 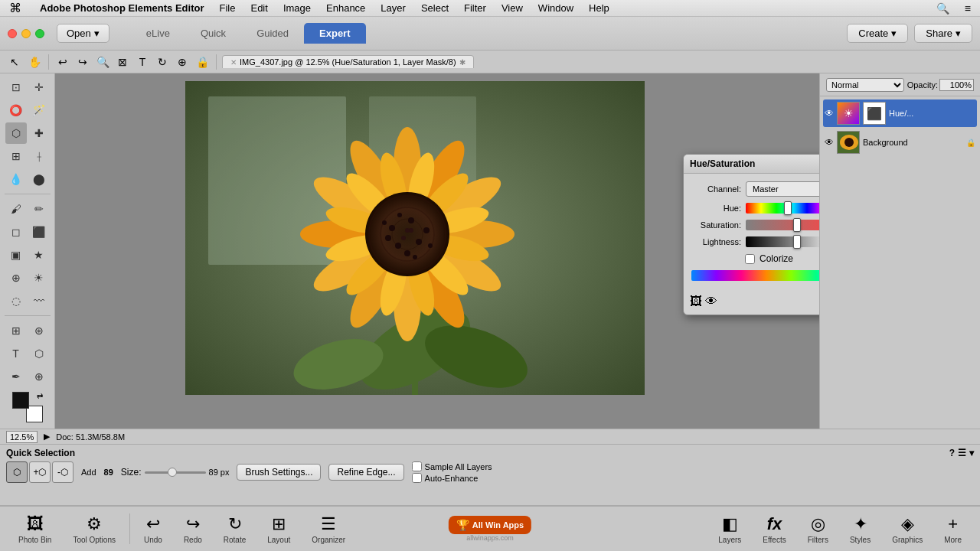 What do you see at coordinates (39, 133) in the screenshot?
I see `healing-tool: ✚` at bounding box center [39, 133].